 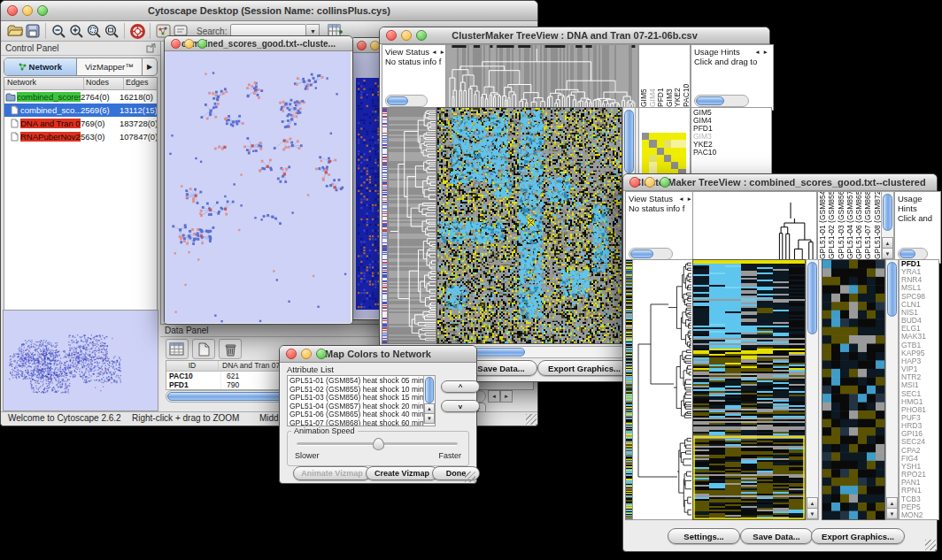 I want to click on gene-label: MON2, so click(x=919, y=515).